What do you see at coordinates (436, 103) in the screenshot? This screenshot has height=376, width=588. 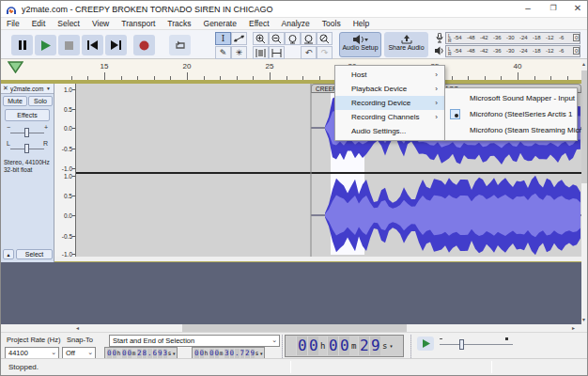 I see `submenu-arrow-icon: ›` at bounding box center [436, 103].